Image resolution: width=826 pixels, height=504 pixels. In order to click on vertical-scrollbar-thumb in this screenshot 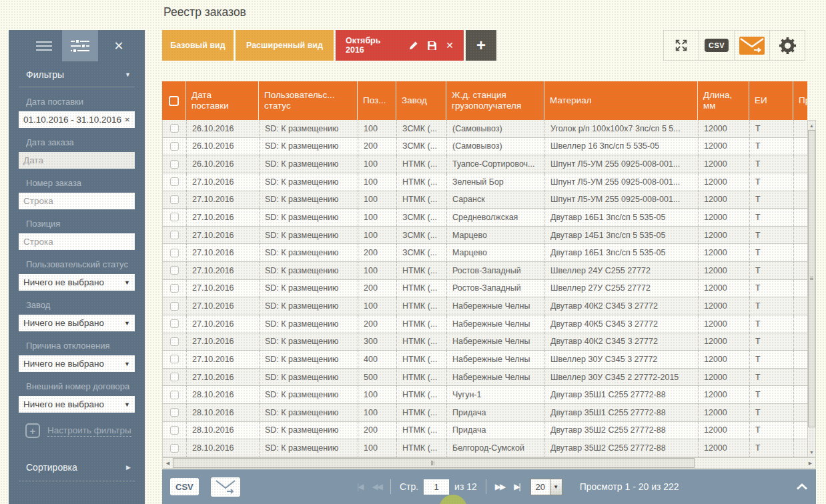, I will do `click(811, 279)`.